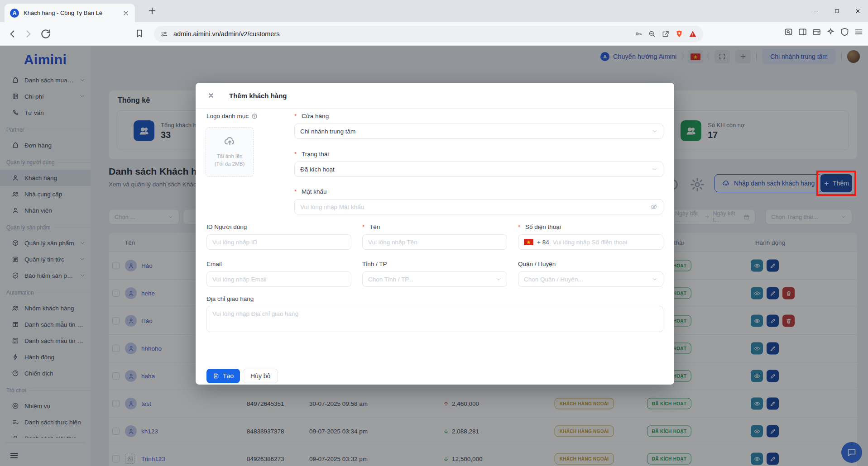 This screenshot has width=868, height=466. What do you see at coordinates (540, 227) in the screenshot?
I see `phone-label: Số điện thoại` at bounding box center [540, 227].